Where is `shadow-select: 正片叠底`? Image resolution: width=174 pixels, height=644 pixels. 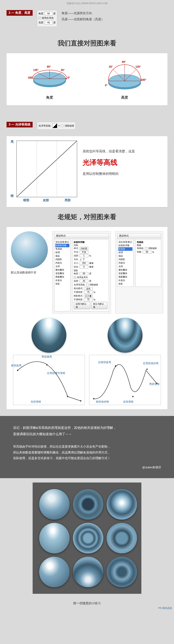
shadow-select: 正片叠底 is located at coordinates (88, 296).